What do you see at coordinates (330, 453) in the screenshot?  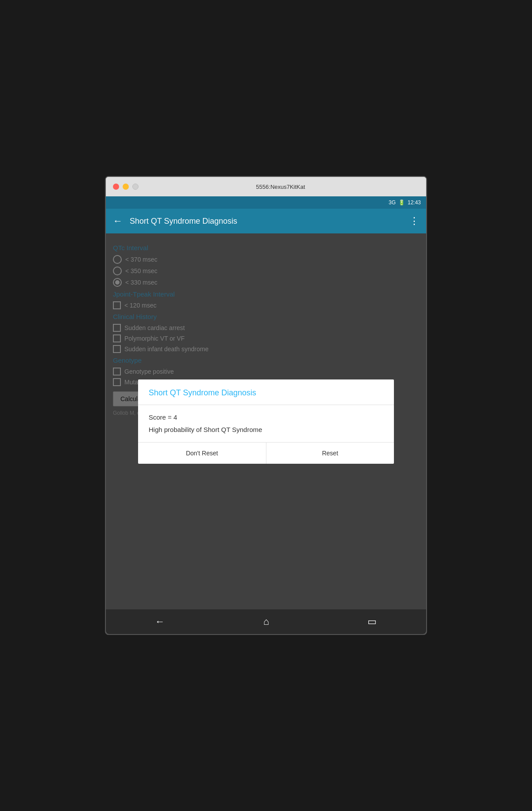 I see `reset-button: Reset` at bounding box center [330, 453].